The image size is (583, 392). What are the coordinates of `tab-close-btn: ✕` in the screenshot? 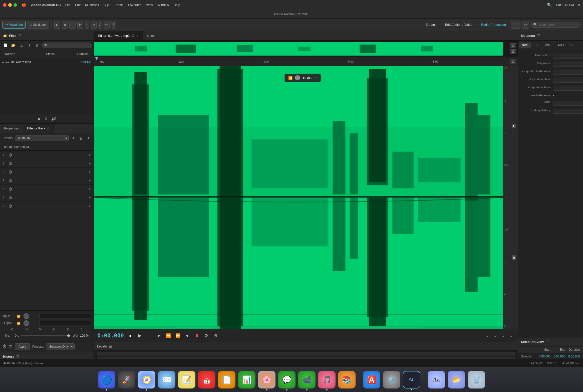 It's located at (137, 36).